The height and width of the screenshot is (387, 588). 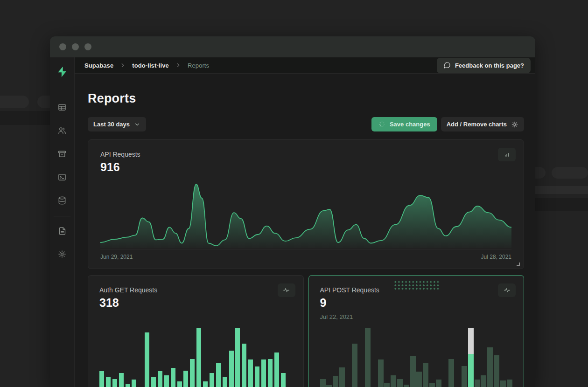 I want to click on x-axis-line, so click(x=306, y=249).